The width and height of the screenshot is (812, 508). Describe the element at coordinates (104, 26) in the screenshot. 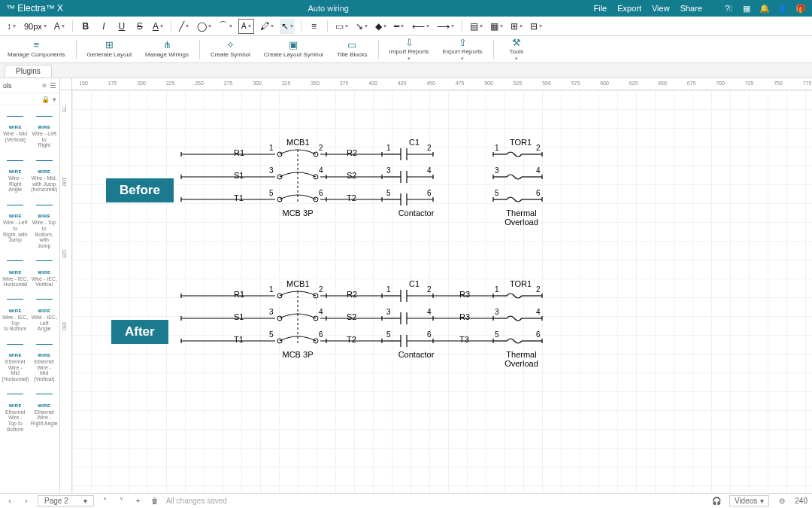

I see `italic-button: I` at that location.